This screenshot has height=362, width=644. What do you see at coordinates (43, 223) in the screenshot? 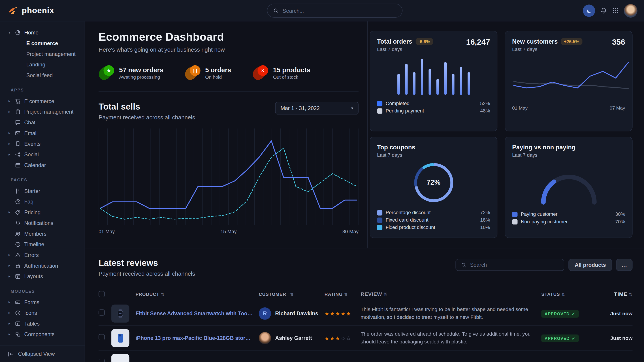
I see `sidebar-item-notifications: Notifications` at bounding box center [43, 223].